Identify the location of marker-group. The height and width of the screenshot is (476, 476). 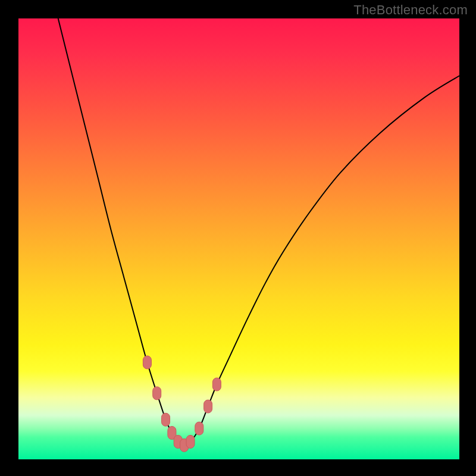
(182, 403).